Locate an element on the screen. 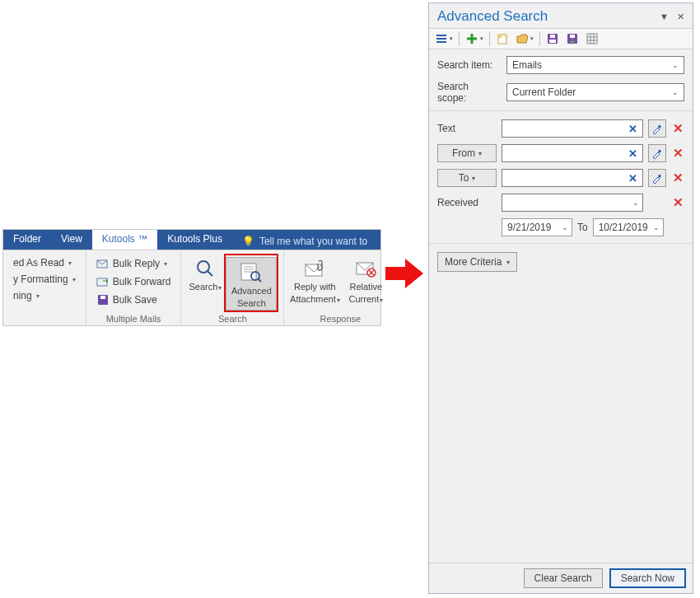  export-icon is located at coordinates (572, 39).